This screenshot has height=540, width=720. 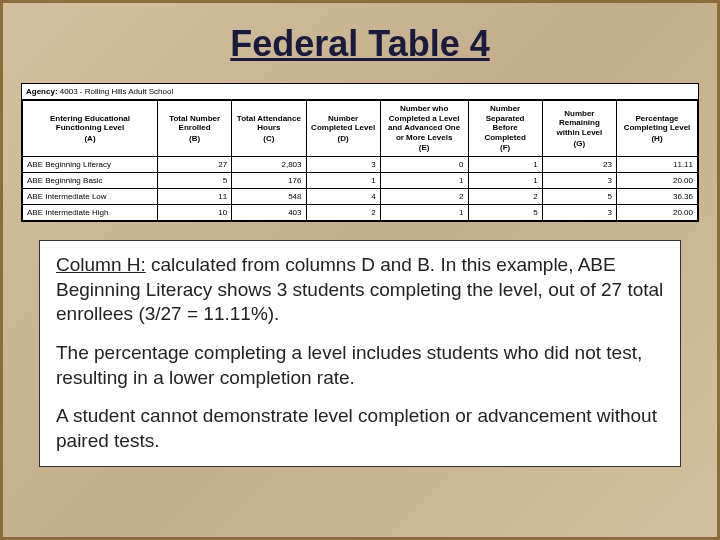 I want to click on cell-d: 3, so click(x=343, y=164).